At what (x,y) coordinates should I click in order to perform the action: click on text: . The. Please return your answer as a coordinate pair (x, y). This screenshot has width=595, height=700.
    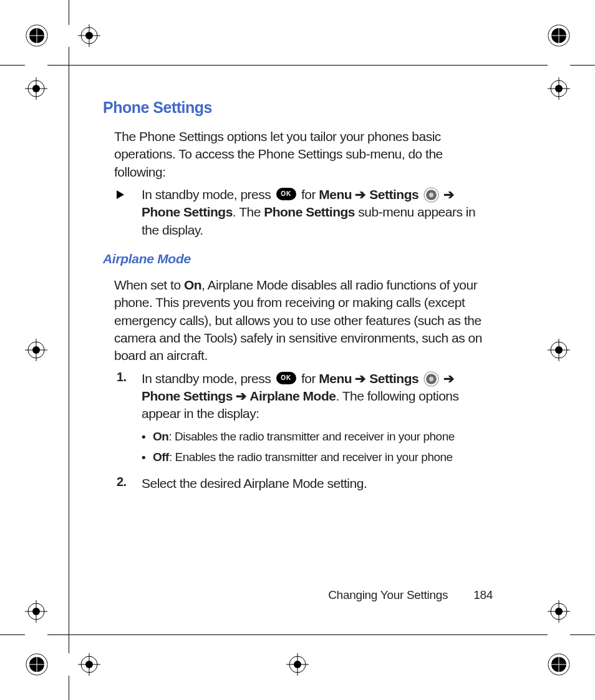
    Looking at the image, I should click on (248, 212).